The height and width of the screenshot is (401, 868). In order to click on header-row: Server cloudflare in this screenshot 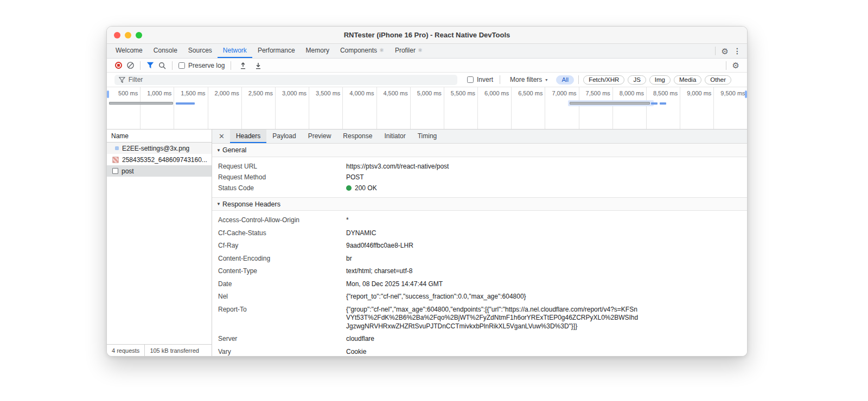, I will do `click(480, 339)`.